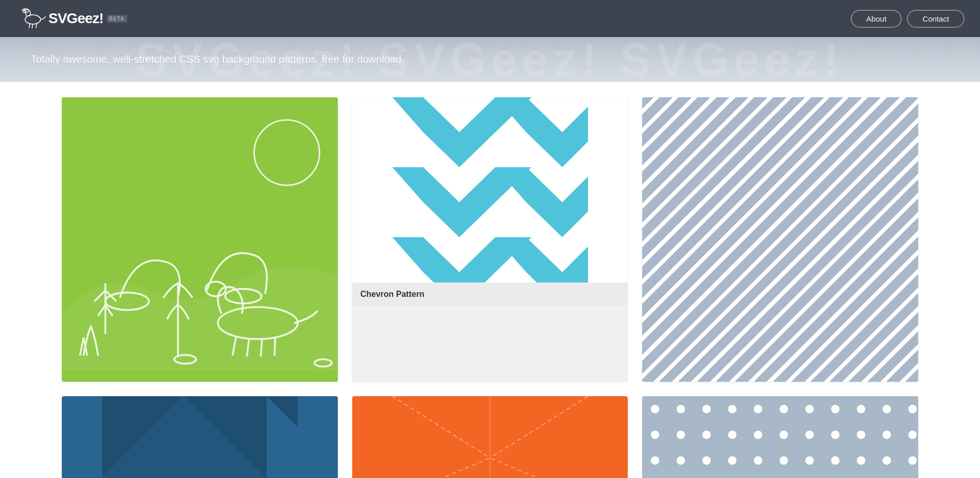  Describe the element at coordinates (490, 19) in the screenshot. I see `header: SVGeez! BETA About Contact` at that location.